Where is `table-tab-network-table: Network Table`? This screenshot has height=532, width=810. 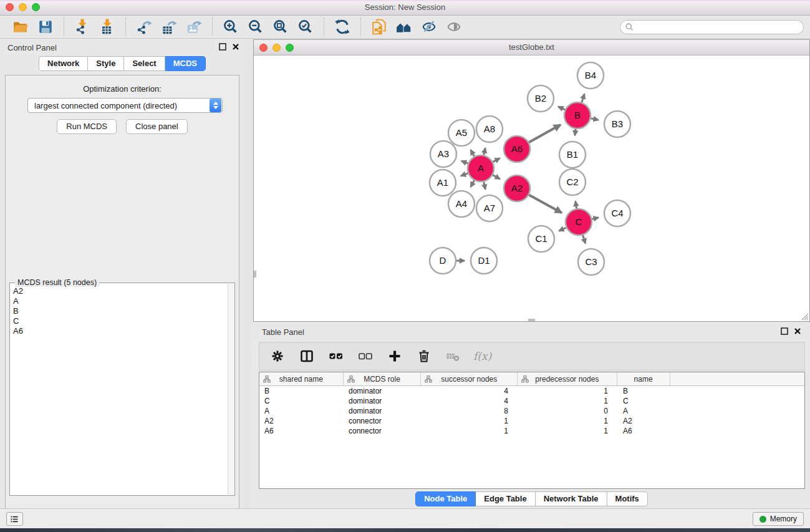 table-tab-network-table: Network Table is located at coordinates (571, 499).